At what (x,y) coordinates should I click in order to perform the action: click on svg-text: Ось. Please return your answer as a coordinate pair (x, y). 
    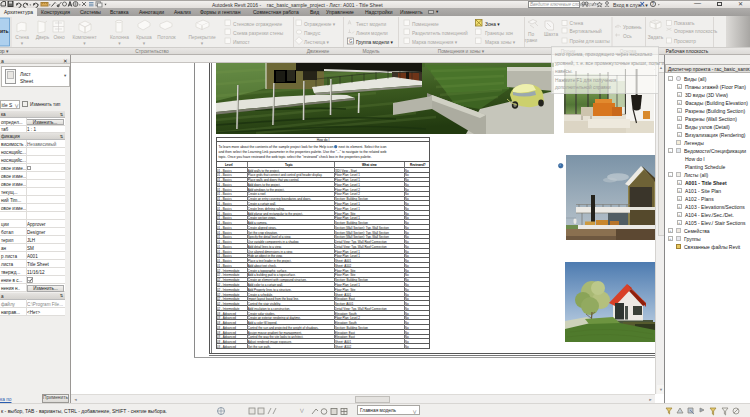
    Looking at the image, I should click on (628, 36).